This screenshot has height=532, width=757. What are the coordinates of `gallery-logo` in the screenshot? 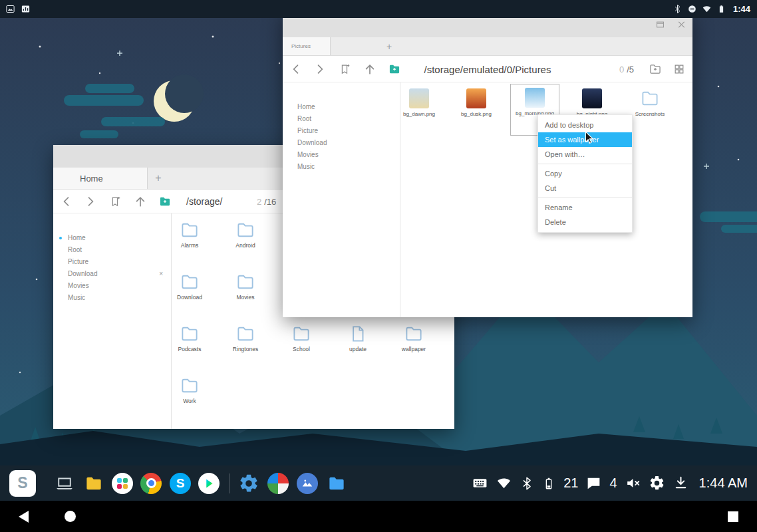 It's located at (307, 483).